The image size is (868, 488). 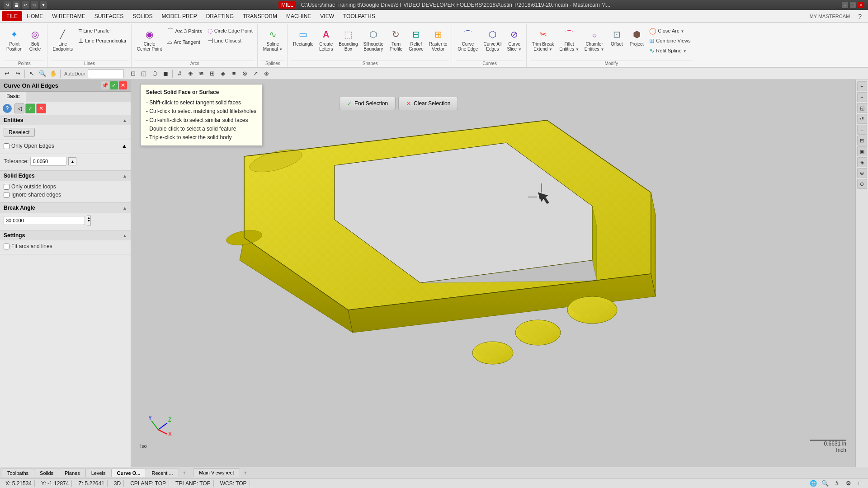 I want to click on curve-one-edge-button: ⌒ CurveOne Edge, so click(x=467, y=39).